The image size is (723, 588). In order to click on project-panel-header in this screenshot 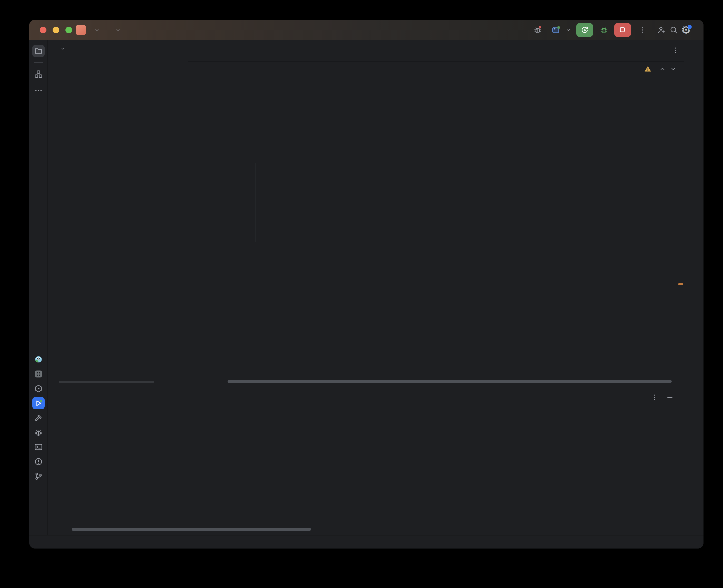, I will do `click(62, 49)`.